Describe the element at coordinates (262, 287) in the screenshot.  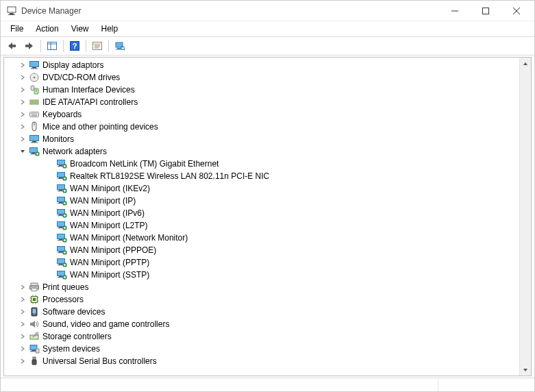
I see `tree-category: Print queues` at that location.